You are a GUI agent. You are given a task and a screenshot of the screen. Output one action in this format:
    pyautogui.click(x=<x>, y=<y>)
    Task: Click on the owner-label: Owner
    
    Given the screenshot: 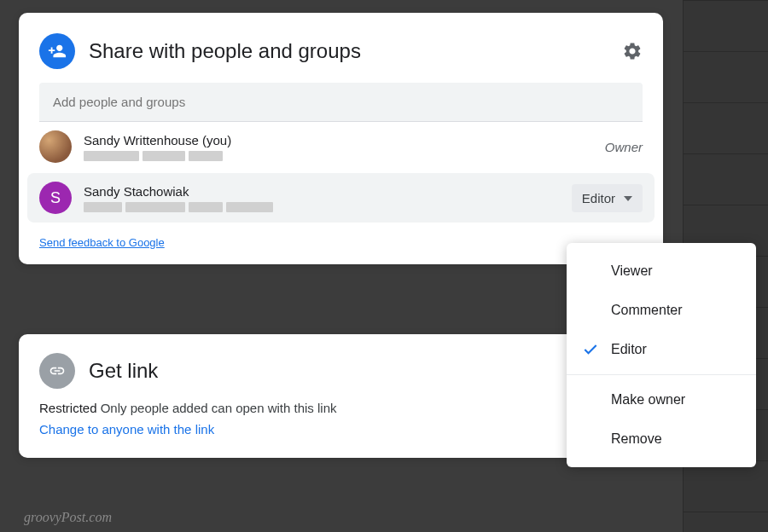 What is the action you would take?
    pyautogui.click(x=624, y=147)
    